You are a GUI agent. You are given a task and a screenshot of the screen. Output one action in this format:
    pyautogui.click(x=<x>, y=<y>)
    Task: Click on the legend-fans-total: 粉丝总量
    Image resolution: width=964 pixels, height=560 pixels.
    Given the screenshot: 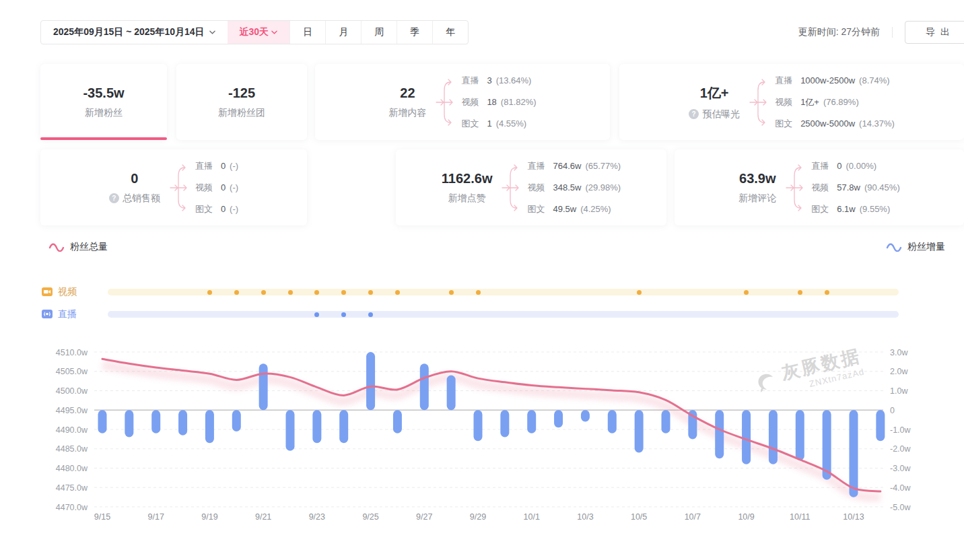 What is the action you would take?
    pyautogui.click(x=78, y=247)
    